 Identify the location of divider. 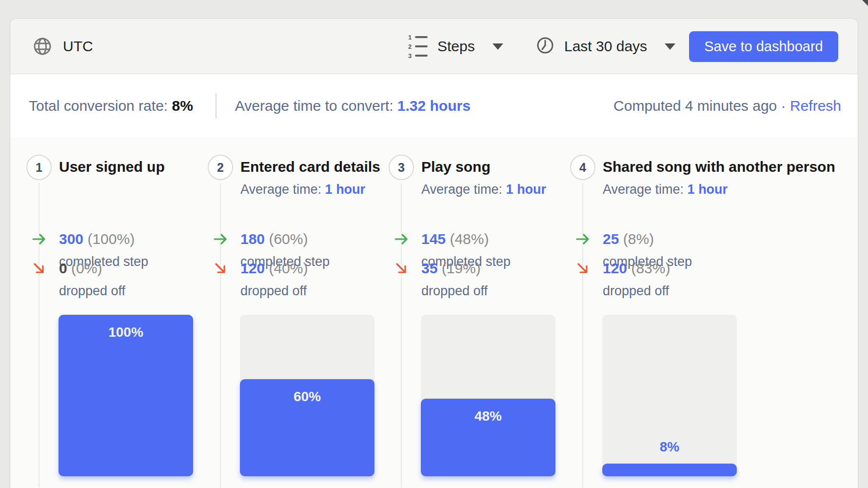
(216, 106).